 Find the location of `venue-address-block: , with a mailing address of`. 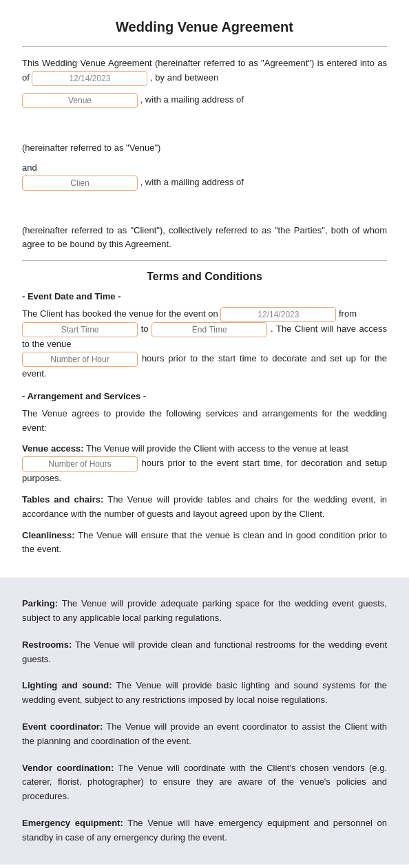

venue-address-block: , with a mailing address of is located at coordinates (204, 100).